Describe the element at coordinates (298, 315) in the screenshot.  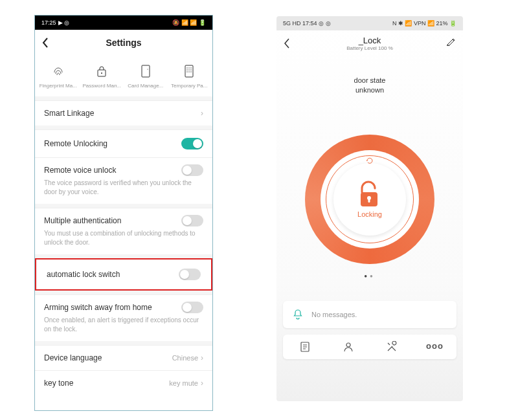
I see `bell-icon` at that location.